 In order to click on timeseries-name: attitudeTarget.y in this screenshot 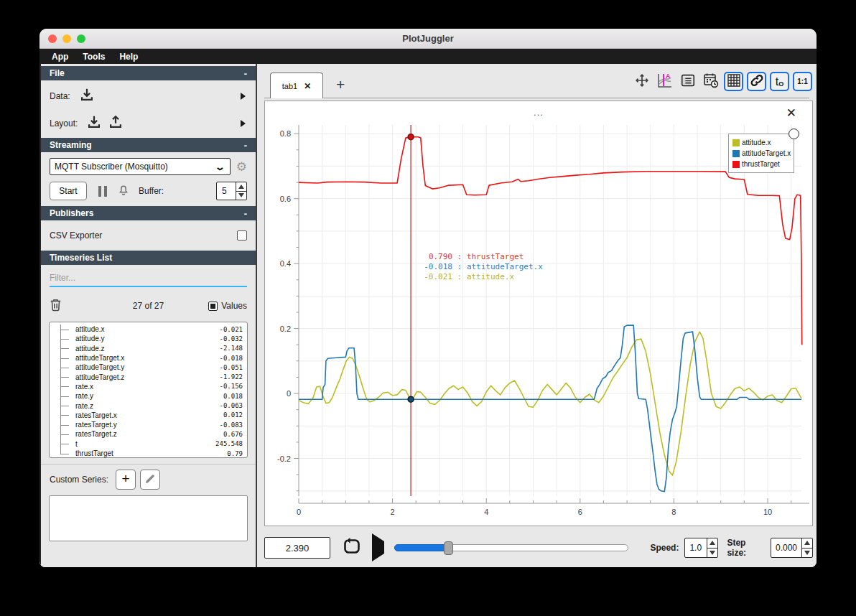, I will do `click(100, 368)`.